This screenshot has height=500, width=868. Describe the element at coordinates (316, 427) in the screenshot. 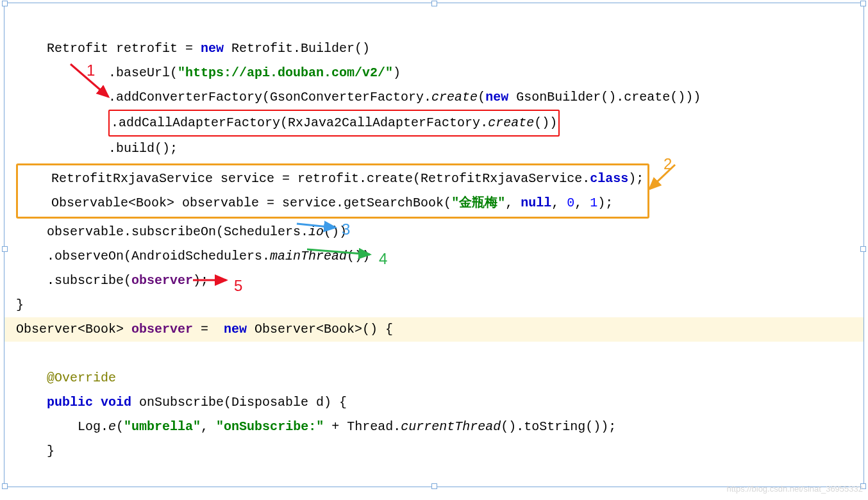

I see `log-line: Log.e("umbrella", "onSubscribe:" + Threa…` at that location.